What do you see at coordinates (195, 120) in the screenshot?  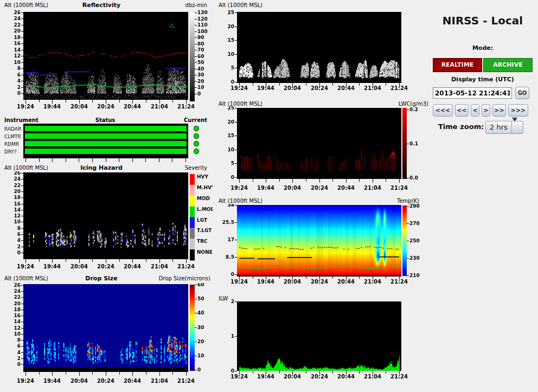 I see `status-col-current: Current` at bounding box center [195, 120].